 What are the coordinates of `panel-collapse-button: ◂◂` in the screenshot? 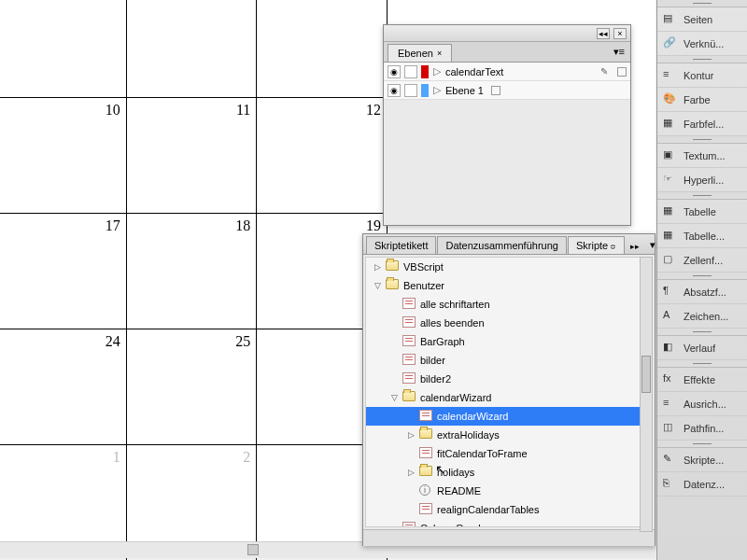 It's located at (603, 34).